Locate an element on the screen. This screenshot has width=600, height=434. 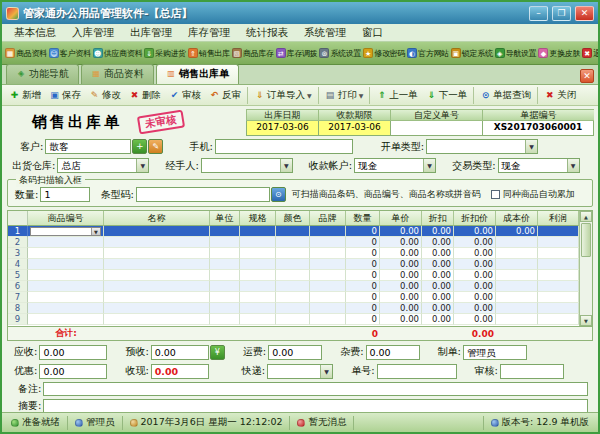
col-name: 名称 is located at coordinates (157, 218).